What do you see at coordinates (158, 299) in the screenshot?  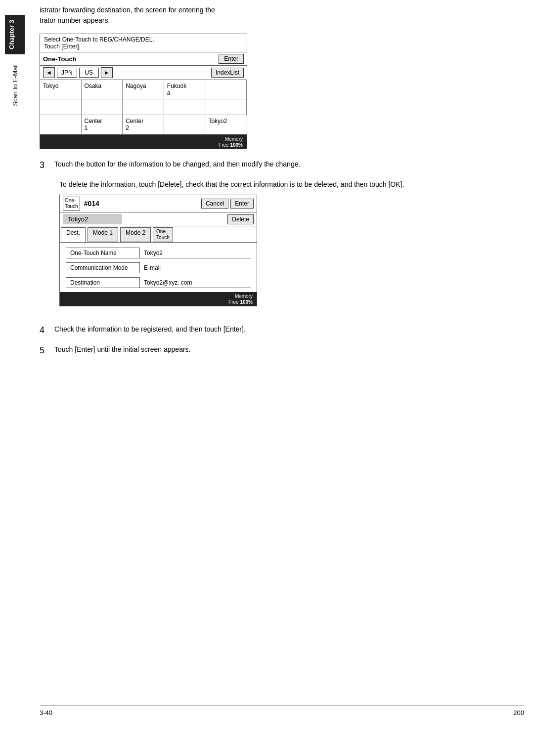 I see `panel2-footer: MemoryFree 100%` at bounding box center [158, 299].